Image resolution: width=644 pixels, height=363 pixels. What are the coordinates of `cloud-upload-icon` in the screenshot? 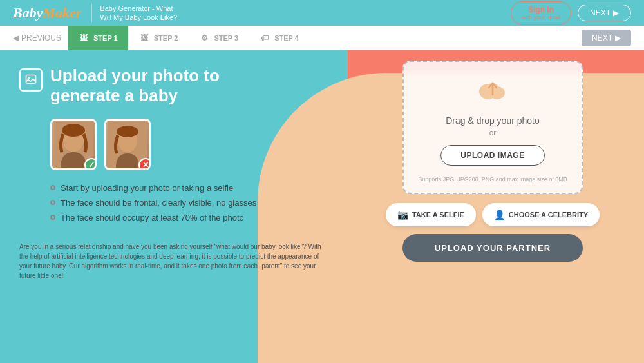 It's located at (493, 93).